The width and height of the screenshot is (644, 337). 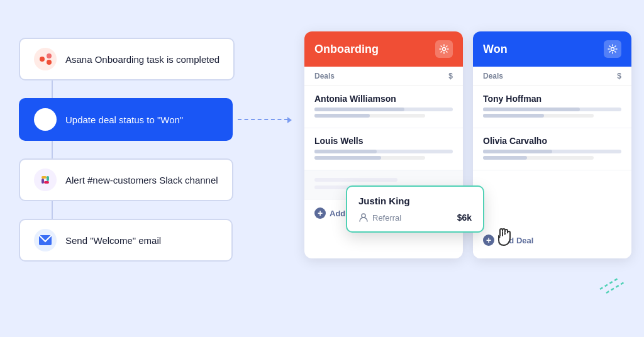 What do you see at coordinates (380, 218) in the screenshot?
I see `tooltip-source: Referral` at bounding box center [380, 218].